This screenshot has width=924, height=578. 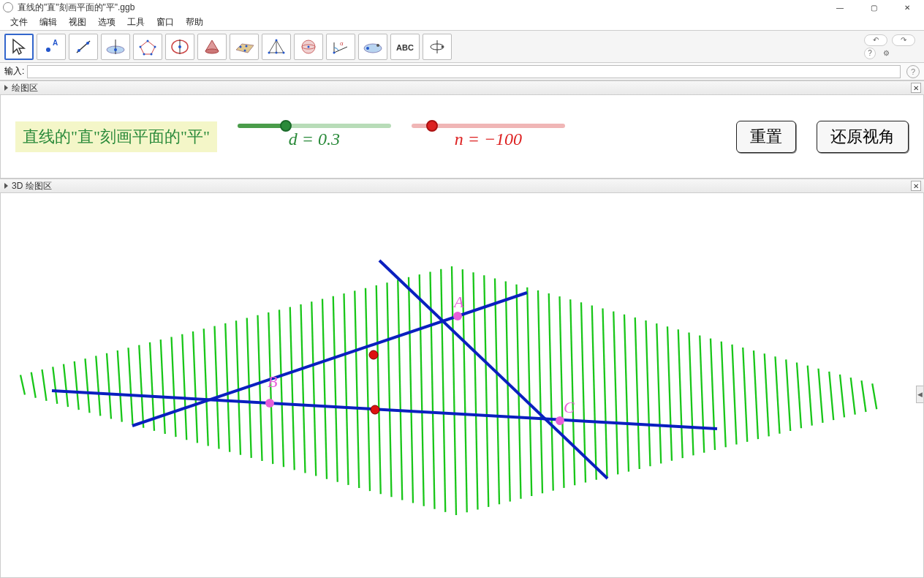 I want to click on collapse-icon, so click(x=6, y=186).